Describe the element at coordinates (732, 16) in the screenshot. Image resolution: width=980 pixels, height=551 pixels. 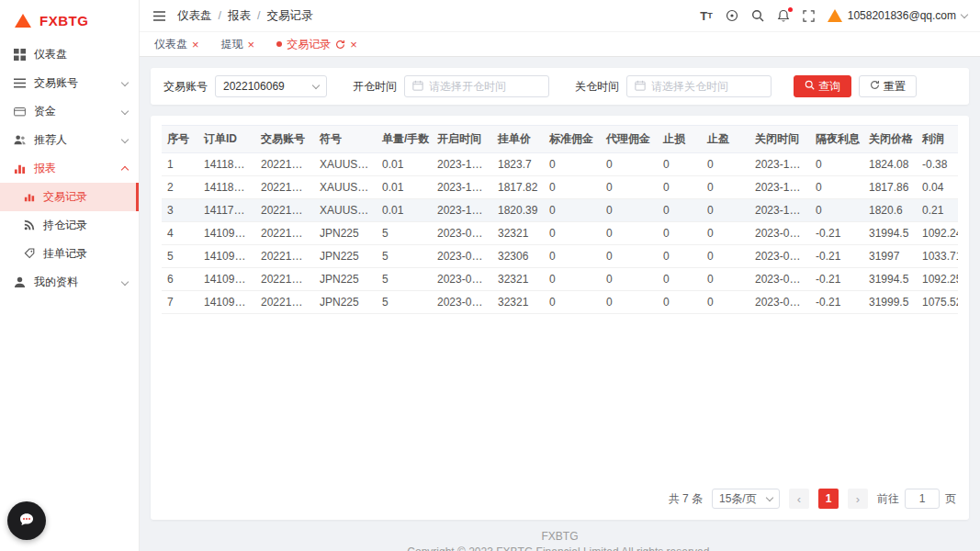
I see `target-icon` at that location.